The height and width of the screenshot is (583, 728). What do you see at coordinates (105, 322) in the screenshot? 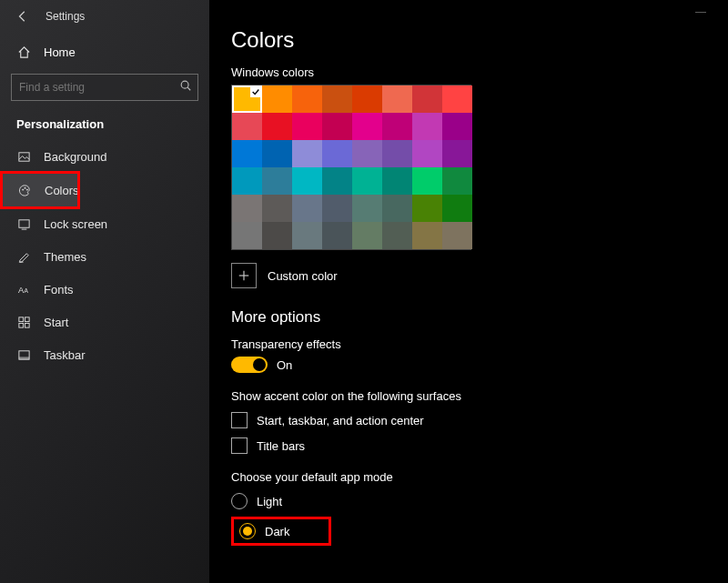
I see `sidebar-item-start: Start` at bounding box center [105, 322].